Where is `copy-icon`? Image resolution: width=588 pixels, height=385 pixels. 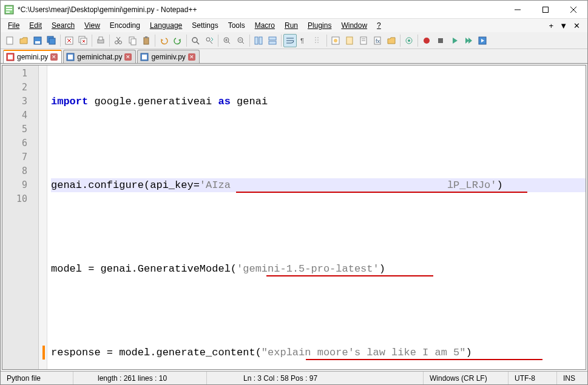 copy-icon is located at coordinates (132, 41).